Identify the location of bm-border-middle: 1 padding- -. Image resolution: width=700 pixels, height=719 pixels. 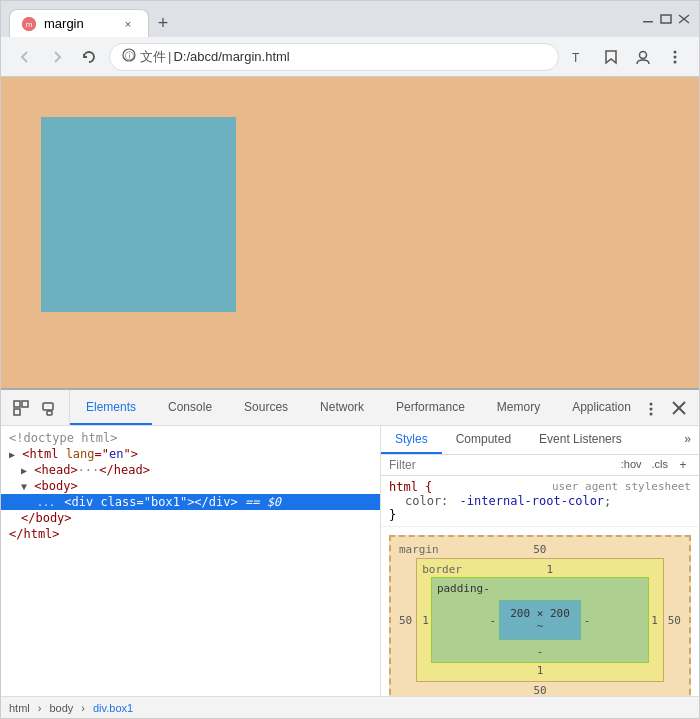
(540, 620).